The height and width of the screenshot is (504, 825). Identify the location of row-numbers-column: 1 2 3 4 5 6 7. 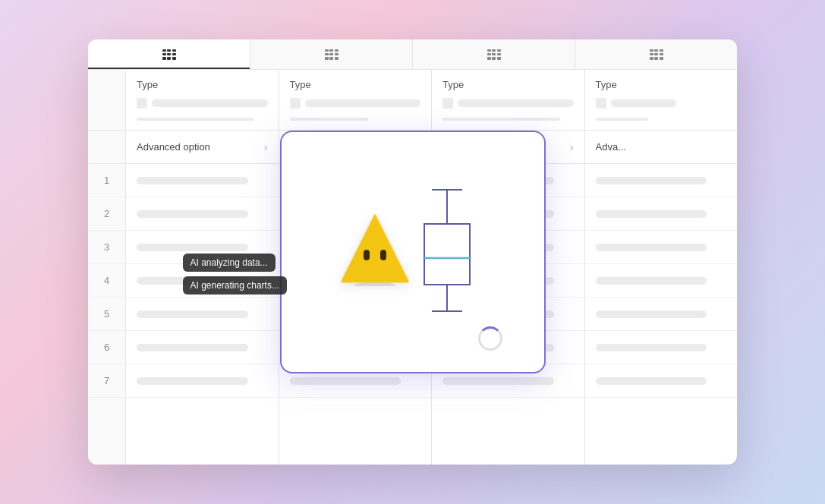
(107, 267).